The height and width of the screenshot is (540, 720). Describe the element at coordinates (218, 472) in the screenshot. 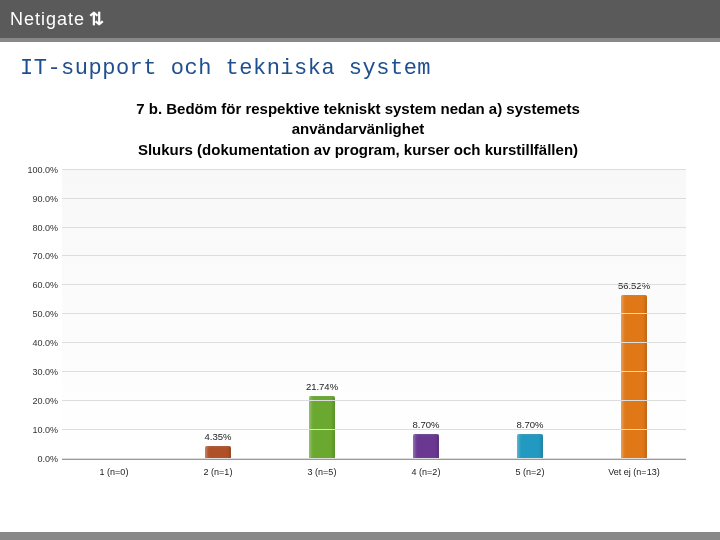

I see `x-tick-label: 2 (n=1)` at that location.